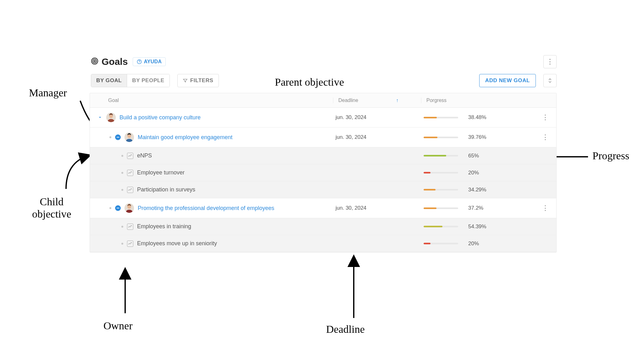  I want to click on target-icon, so click(95, 62).